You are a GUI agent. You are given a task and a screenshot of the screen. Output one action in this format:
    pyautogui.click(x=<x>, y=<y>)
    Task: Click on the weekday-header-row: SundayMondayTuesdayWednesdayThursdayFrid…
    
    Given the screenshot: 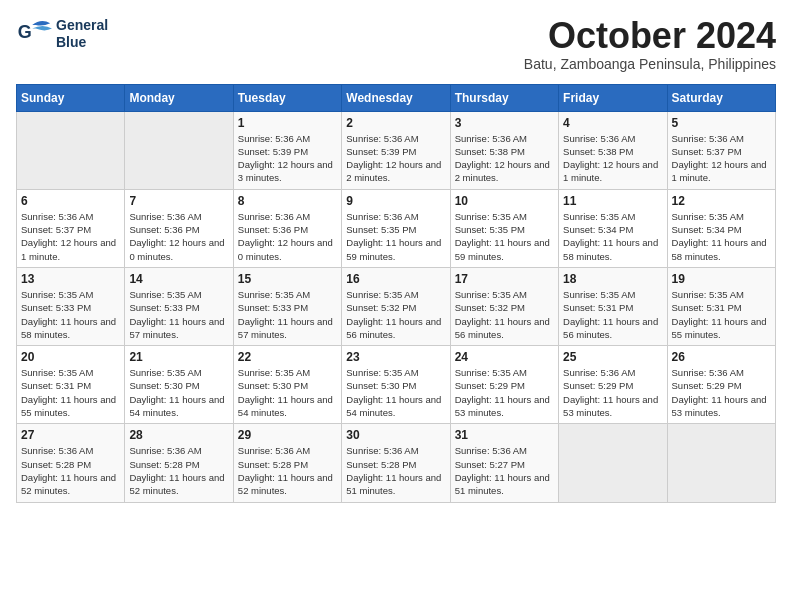 What is the action you would take?
    pyautogui.click(x=396, y=98)
    